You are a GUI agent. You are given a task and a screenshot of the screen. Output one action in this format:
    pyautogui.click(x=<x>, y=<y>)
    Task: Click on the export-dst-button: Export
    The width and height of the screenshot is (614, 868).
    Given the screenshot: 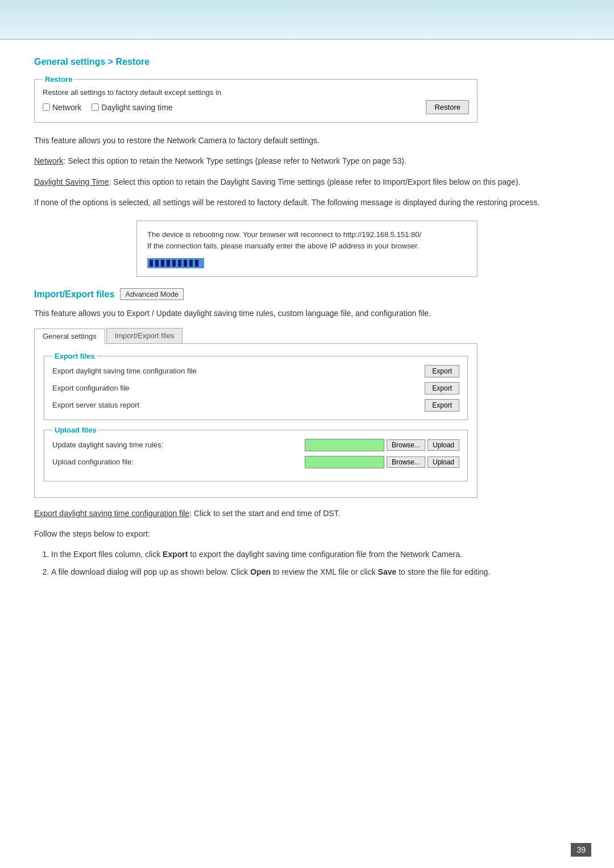 What is the action you would take?
    pyautogui.click(x=442, y=371)
    